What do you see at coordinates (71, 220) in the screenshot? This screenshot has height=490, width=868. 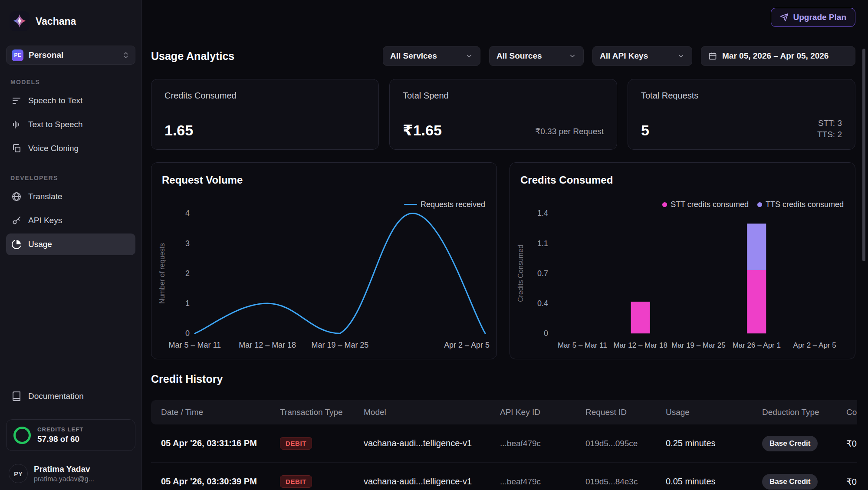 I see `sidebar-item-api-keys: API Keys` at bounding box center [71, 220].